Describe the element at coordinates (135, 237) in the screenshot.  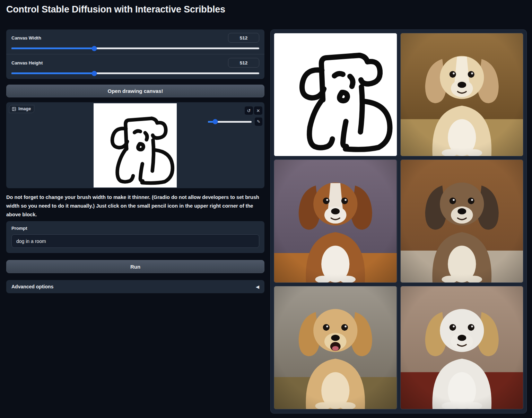
I see `prompt-panel: Prompt dog in a room` at that location.